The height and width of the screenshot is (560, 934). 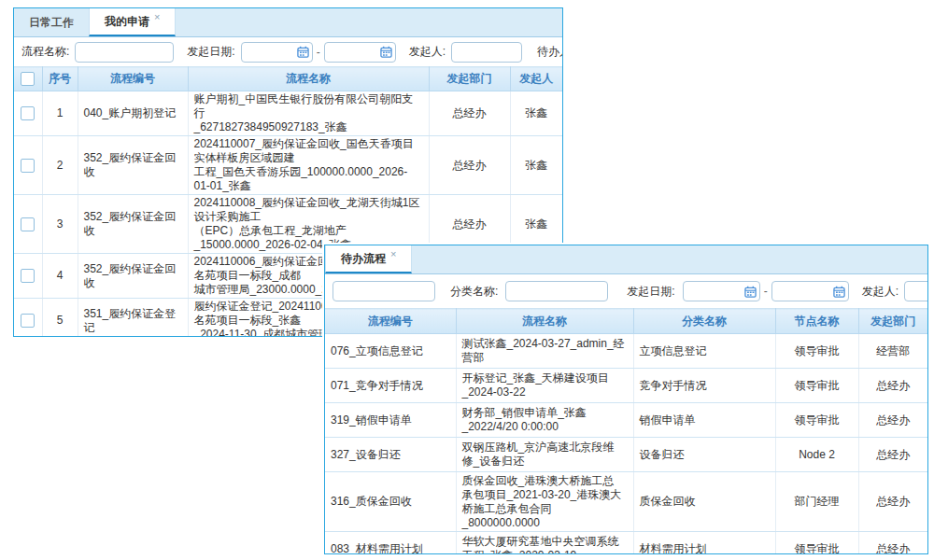 What do you see at coordinates (704, 502) in the screenshot?
I see `category-cell: 质保金回收` at bounding box center [704, 502].